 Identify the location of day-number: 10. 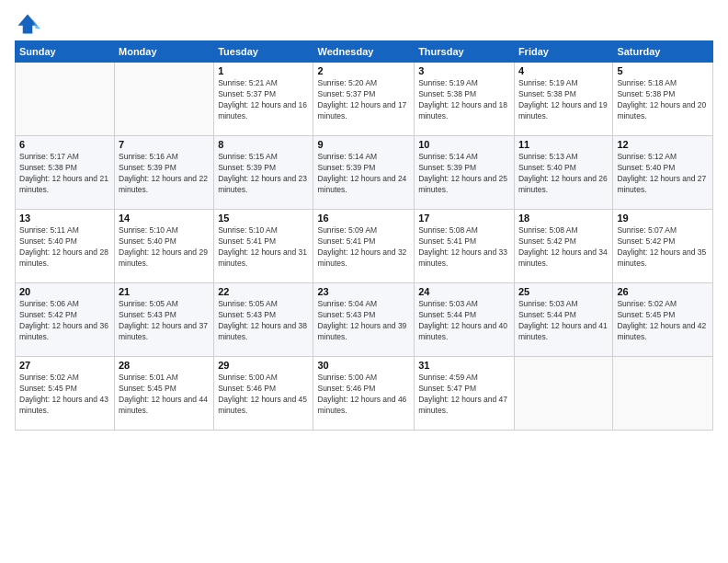
(464, 144).